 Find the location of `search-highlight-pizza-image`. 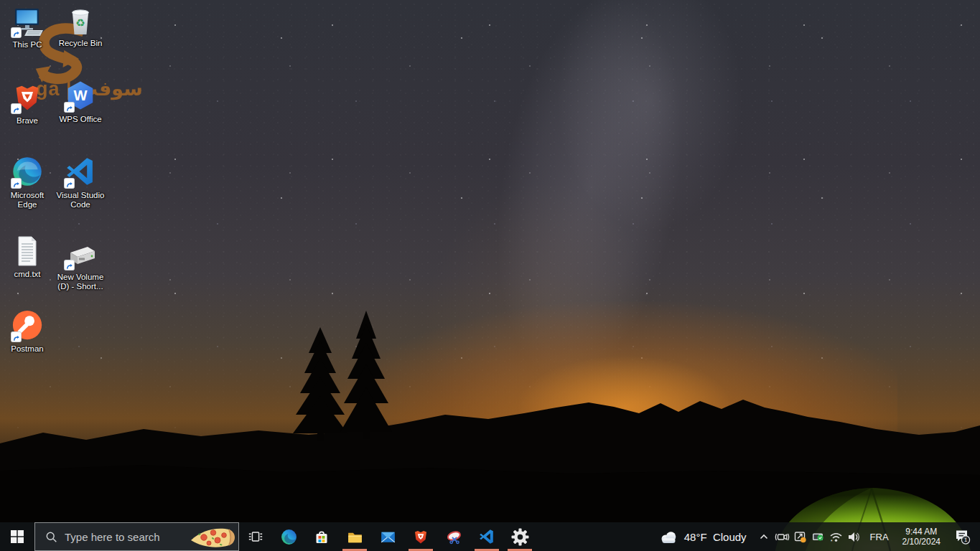

search-highlight-pizza-image is located at coordinates (213, 537).